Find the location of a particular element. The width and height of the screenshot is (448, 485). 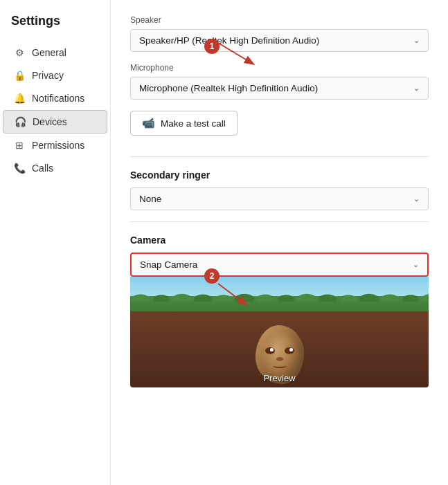

annotation-badge-2: 2 is located at coordinates (212, 276).